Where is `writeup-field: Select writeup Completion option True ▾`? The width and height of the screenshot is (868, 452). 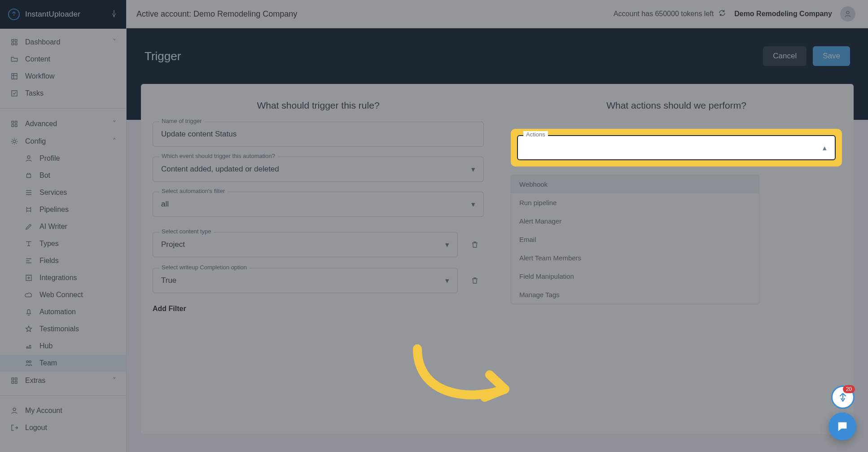 writeup-field: Select writeup Completion option True ▾ is located at coordinates (305, 281).